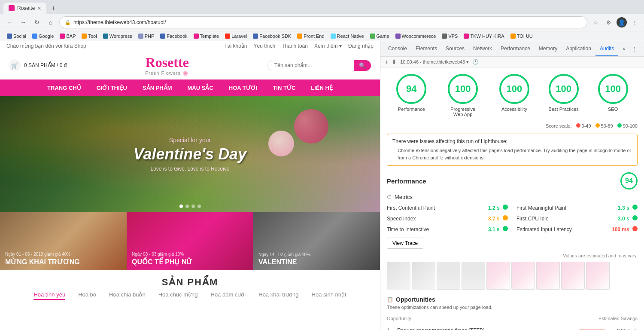 This screenshot has height=330, width=644. I want to click on product-cards: Ngày 01 - 03 - 2019 giảm giá 40% MỪNG KH…, so click(190, 241).